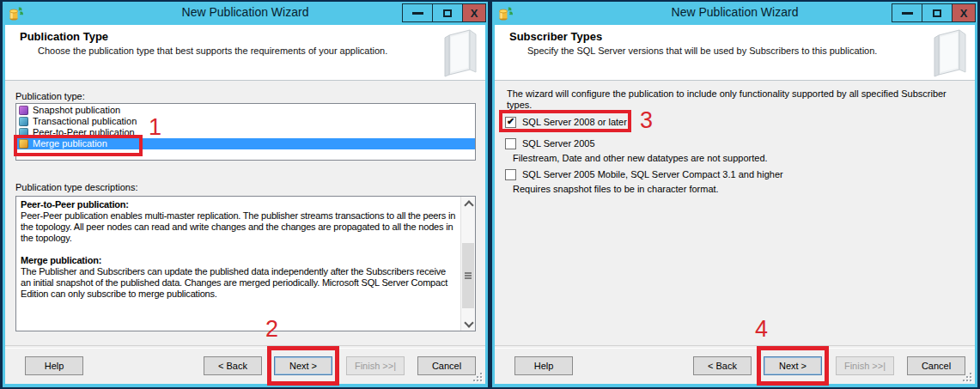 The height and width of the screenshot is (389, 980). Describe the element at coordinates (468, 273) in the screenshot. I see `thumb-grip-icon` at that location.